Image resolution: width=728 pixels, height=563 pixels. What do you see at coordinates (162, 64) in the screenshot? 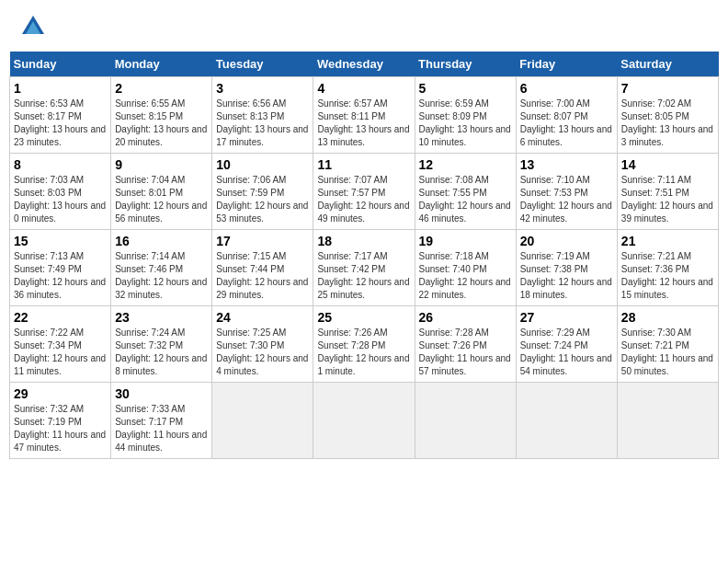
I see `day-of-week-header: Monday` at bounding box center [162, 64].